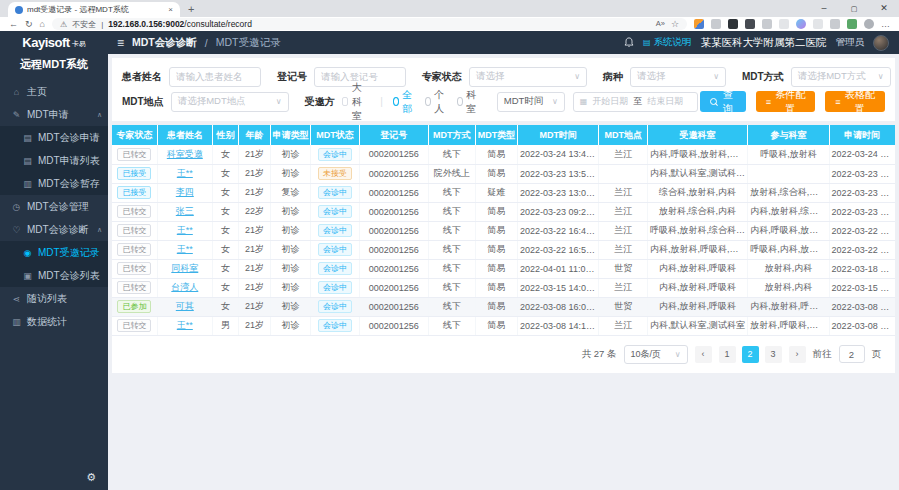 The height and width of the screenshot is (490, 899). What do you see at coordinates (496, 135) in the screenshot?
I see `column-header-MDT类型: MDT类型` at bounding box center [496, 135].